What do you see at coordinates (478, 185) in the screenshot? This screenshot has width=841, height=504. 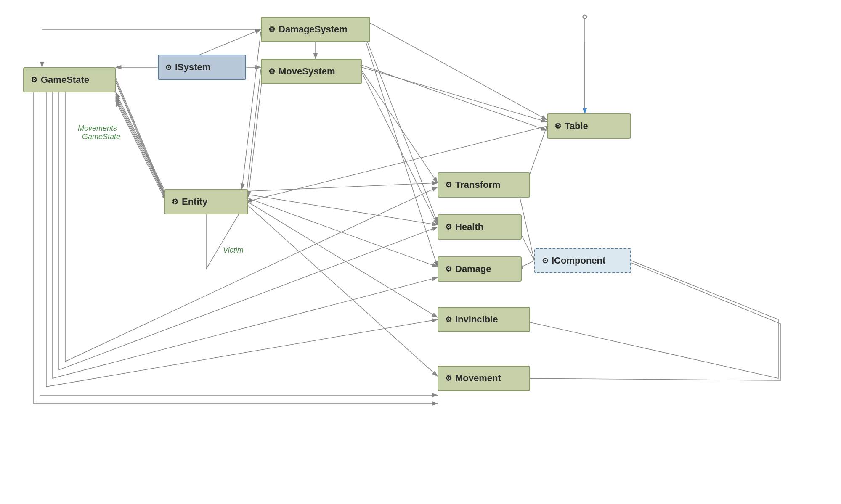 I see `transform-label: Transform` at bounding box center [478, 185].